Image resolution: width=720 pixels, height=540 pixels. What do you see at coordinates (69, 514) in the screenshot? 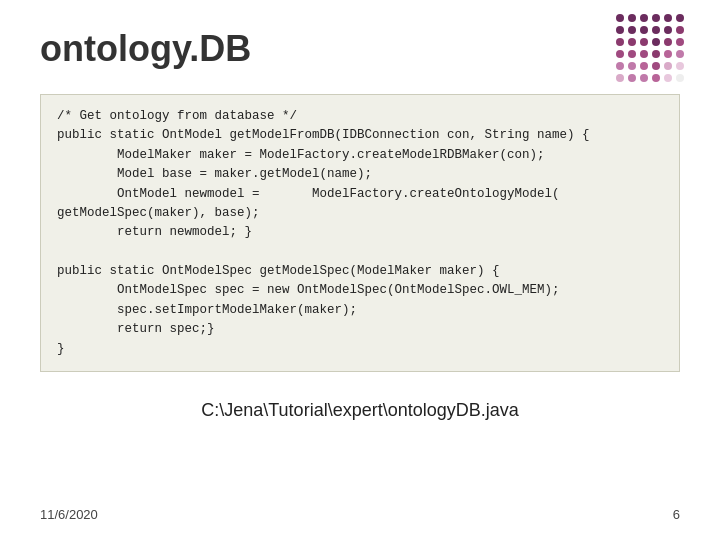
I see `footer-date: 11/6/2020` at bounding box center [69, 514].